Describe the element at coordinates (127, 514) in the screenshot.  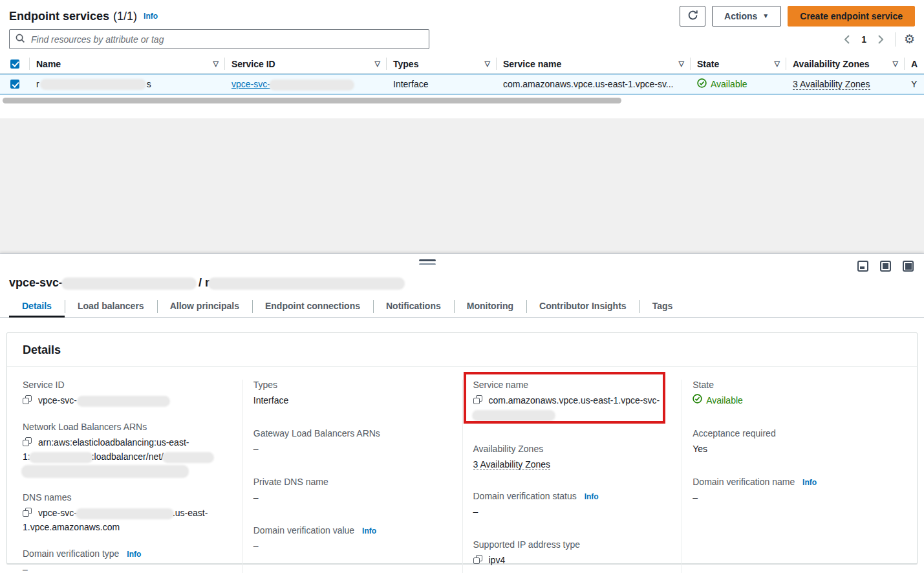
I see `field-dns-names: DNS names vpce-svc-.us-east- 1.vpce.amaz…` at that location.